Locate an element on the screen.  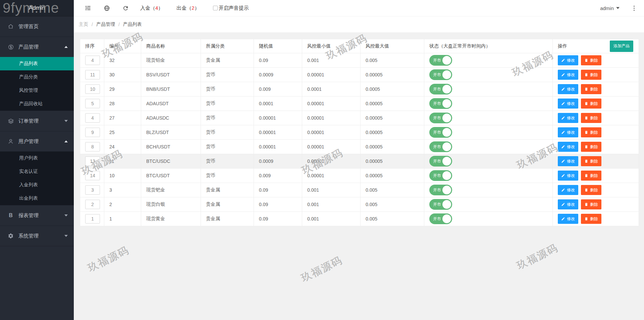
sidebar-subitem: 用户列表 is located at coordinates (37, 158).